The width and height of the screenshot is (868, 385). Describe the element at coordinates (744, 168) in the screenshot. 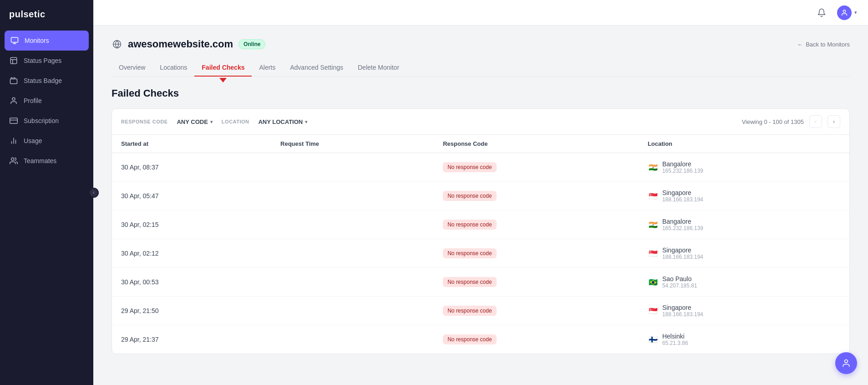

I see `cell-location: 🇮🇳 Bangalore 165.232.186.139` at that location.